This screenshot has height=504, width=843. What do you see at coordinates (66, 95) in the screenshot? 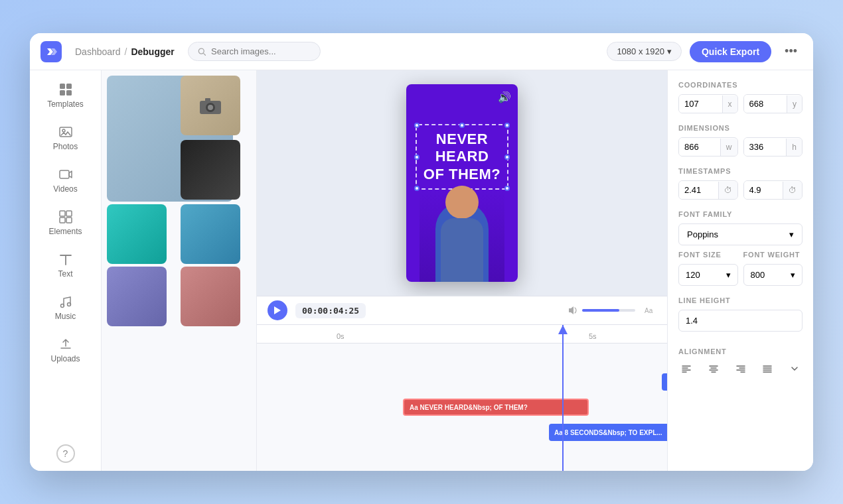
I see `sidebar-item-templates: Templates` at bounding box center [66, 95].